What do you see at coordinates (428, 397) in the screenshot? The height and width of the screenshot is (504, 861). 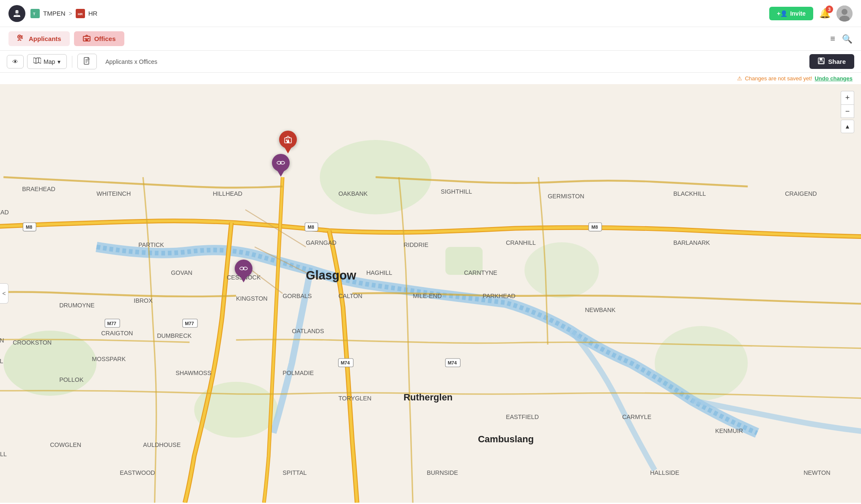 I see `svg-text: Rutherglen` at bounding box center [428, 397].